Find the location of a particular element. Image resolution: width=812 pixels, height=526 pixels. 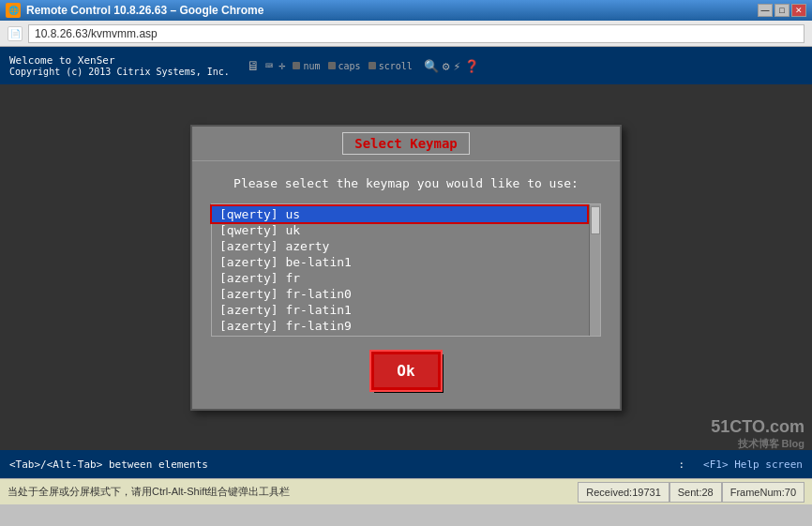

window-controls: — □ ✕ is located at coordinates (782, 10).